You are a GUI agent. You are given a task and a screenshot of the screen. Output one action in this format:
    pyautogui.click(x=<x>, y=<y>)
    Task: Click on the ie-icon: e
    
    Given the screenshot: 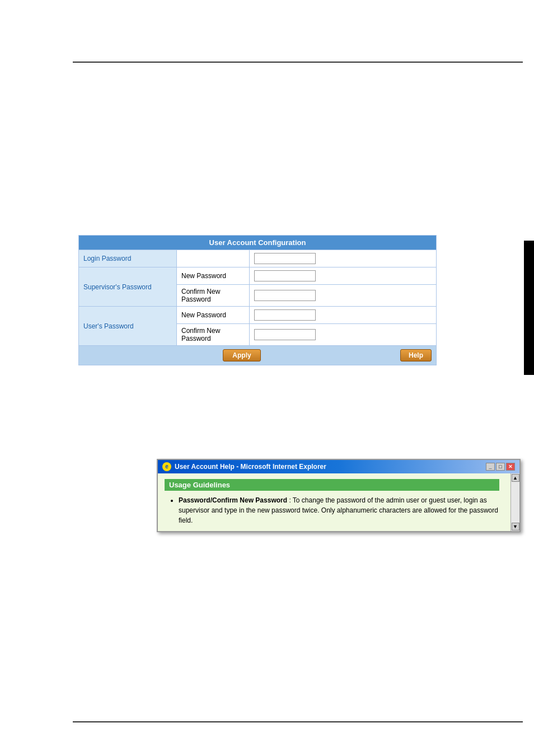 What is the action you would take?
    pyautogui.click(x=167, y=467)
    